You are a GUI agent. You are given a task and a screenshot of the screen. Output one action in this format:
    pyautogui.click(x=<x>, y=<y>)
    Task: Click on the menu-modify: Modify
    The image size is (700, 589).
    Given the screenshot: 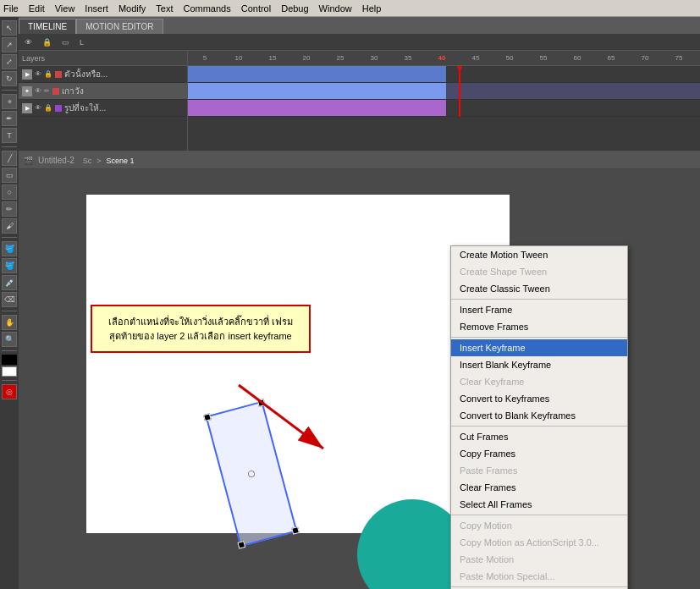 What is the action you would take?
    pyautogui.click(x=132, y=8)
    